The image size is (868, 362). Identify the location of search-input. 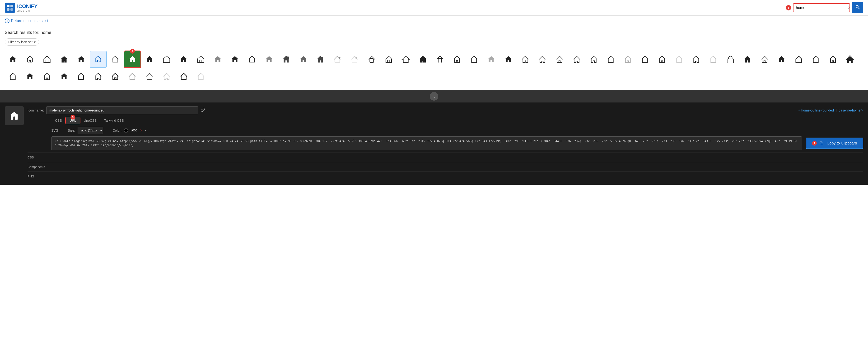
(819, 8).